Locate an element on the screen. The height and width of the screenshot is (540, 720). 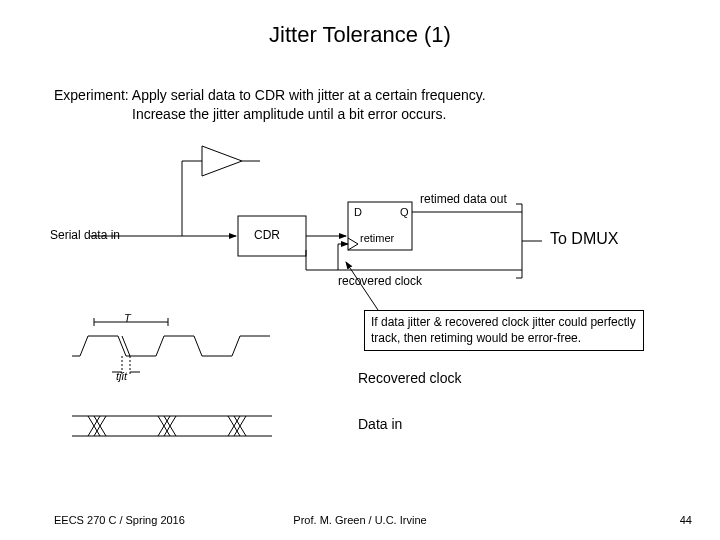
data-in-section-label: Data in is located at coordinates (380, 424).